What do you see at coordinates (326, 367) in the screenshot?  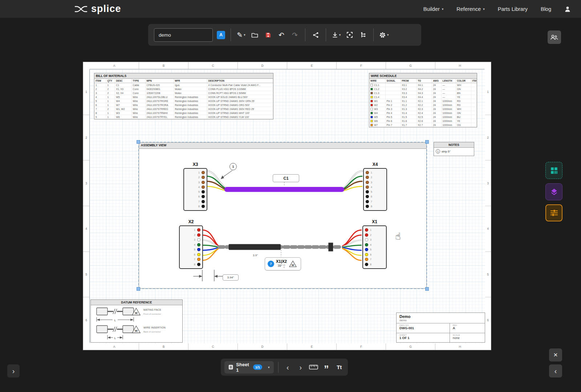 I see `note-tool-button: ”` at bounding box center [326, 367].